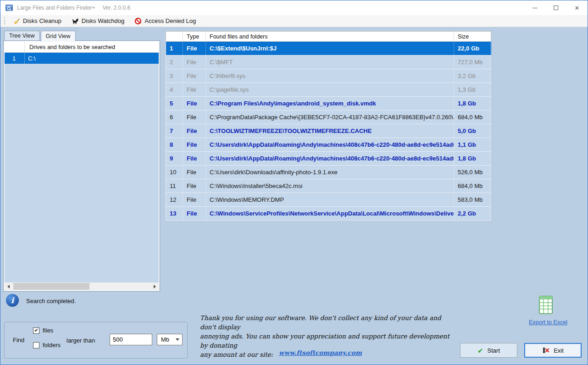  I want to click on result-row-path: C:\pagefile.sys, so click(330, 90).